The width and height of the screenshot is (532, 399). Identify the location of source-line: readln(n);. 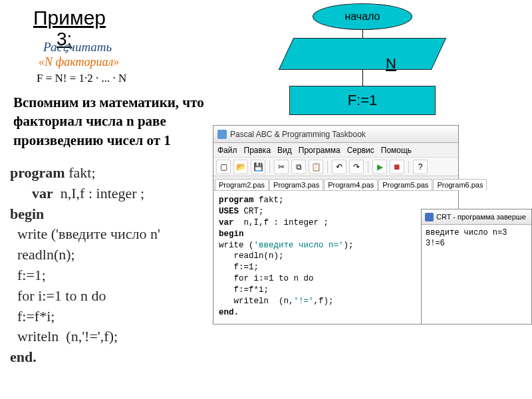
(85, 255).